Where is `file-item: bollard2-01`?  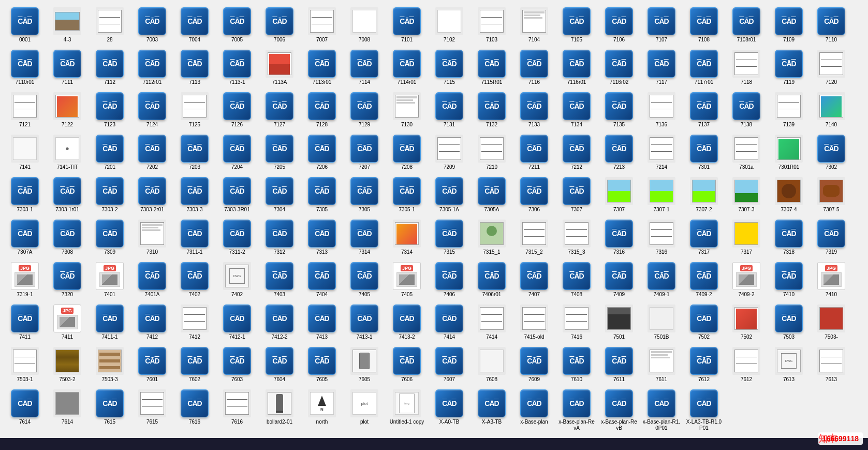 file-item: bollard2-01 is located at coordinates (279, 410).